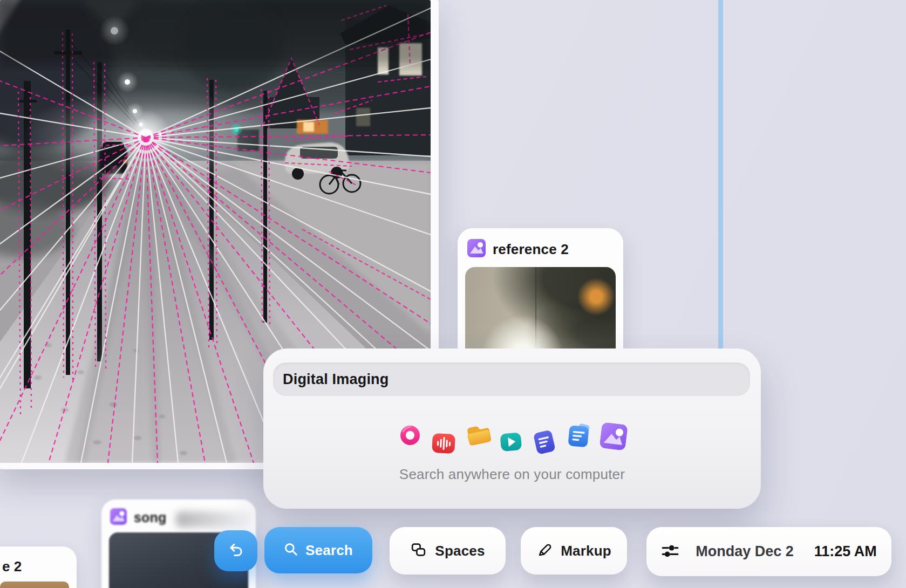  What do you see at coordinates (460, 551) in the screenshot?
I see `spaces-button-label: Spaces` at bounding box center [460, 551].